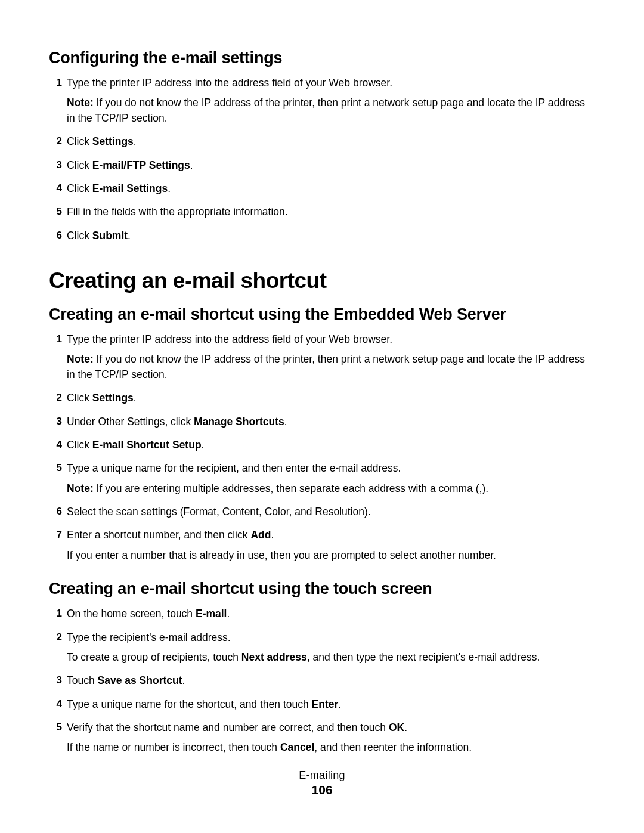  I want to click on step-pre: On the home screen, touch, so click(131, 614).